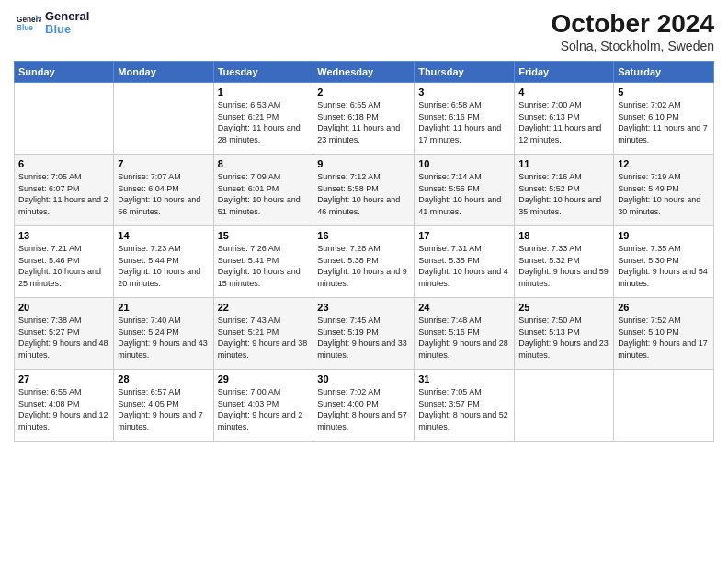 The image size is (728, 563). Describe the element at coordinates (364, 190) in the screenshot. I see `calendar-cell: 9Sunrise: 7:12 AMSunset: 5:58 PMDaylight…` at that location.